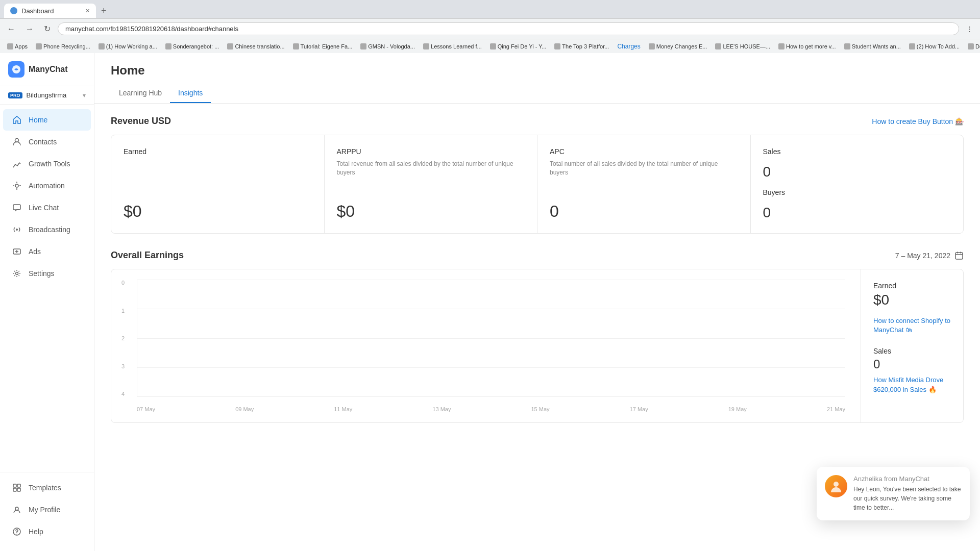 Image resolution: width=980 pixels, height=551 pixels. Describe the element at coordinates (47, 120) in the screenshot. I see `sidebar-item-home: Home` at that location.